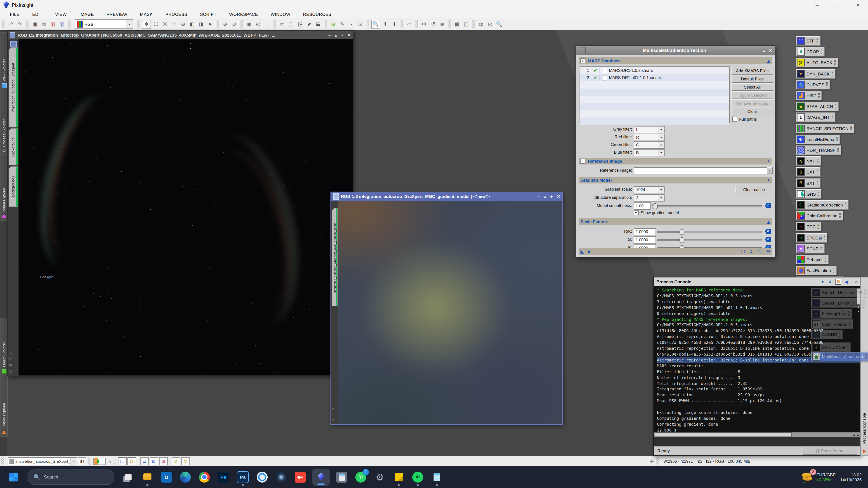 This screenshot has width=868, height=488. What do you see at coordinates (589, 251) in the screenshot?
I see `apply-global-square-icon: ■` at bounding box center [589, 251].